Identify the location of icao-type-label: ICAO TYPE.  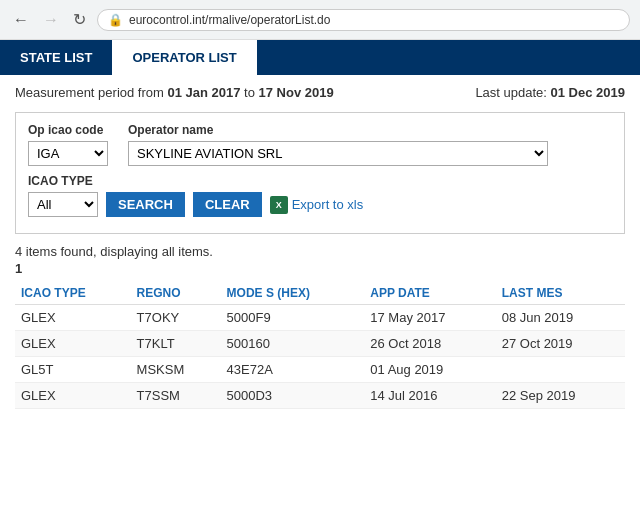
(320, 181).